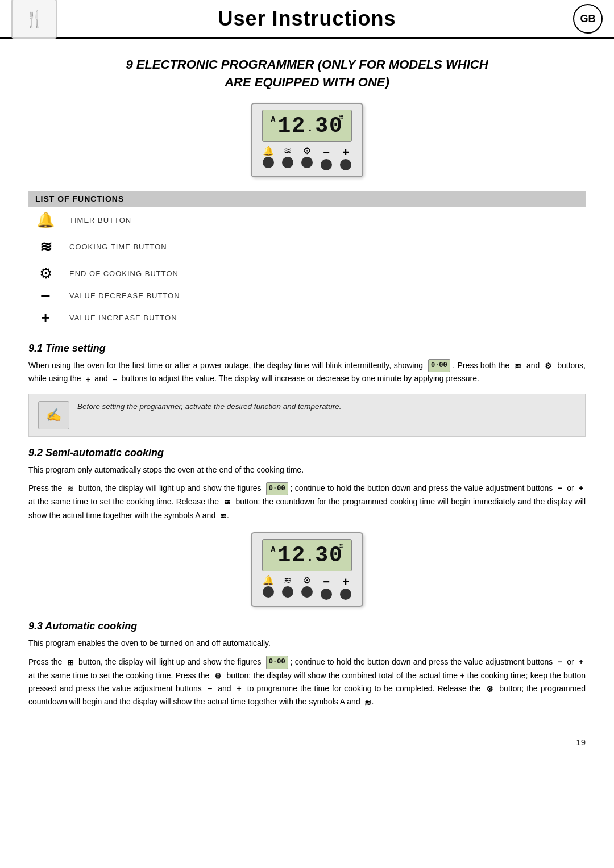 This screenshot has width=614, height=868. Describe the element at coordinates (307, 19) in the screenshot. I see `page-title: User Instructions` at that location.